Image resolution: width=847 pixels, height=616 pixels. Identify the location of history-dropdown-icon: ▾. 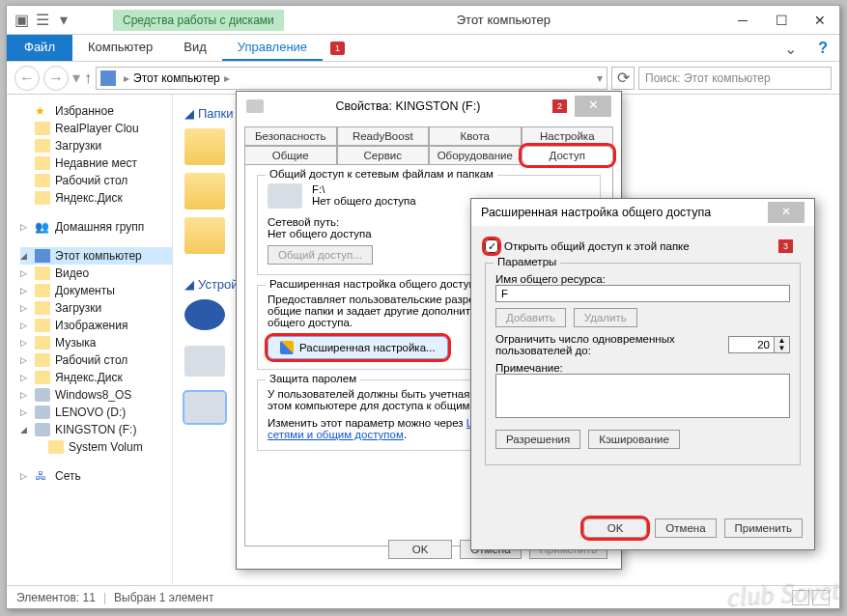
(76, 77).